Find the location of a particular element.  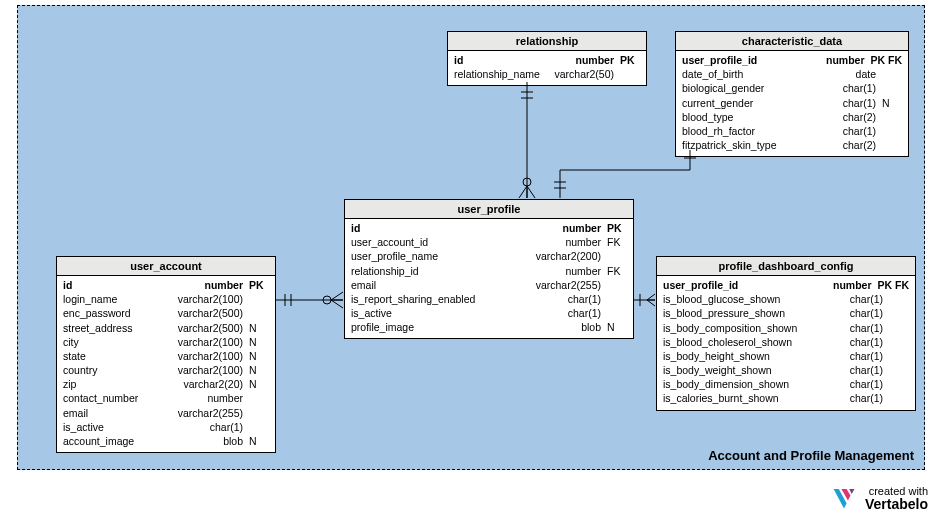

column-row: is_body_composition_shownchar(1) is located at coordinates (786, 328).